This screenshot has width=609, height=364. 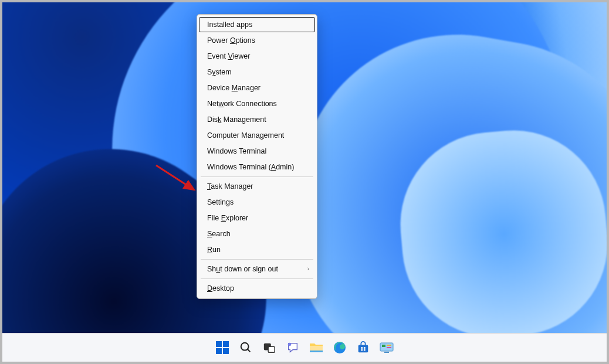 I want to click on chevron-right-icon: ›, so click(x=309, y=269).